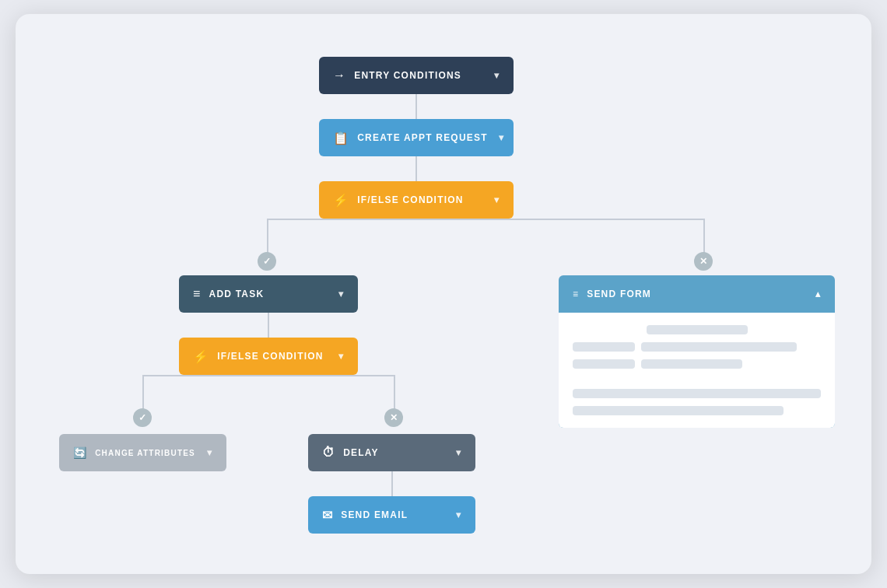 This screenshot has width=887, height=588. I want to click on add-task-chevron: ▾, so click(341, 294).